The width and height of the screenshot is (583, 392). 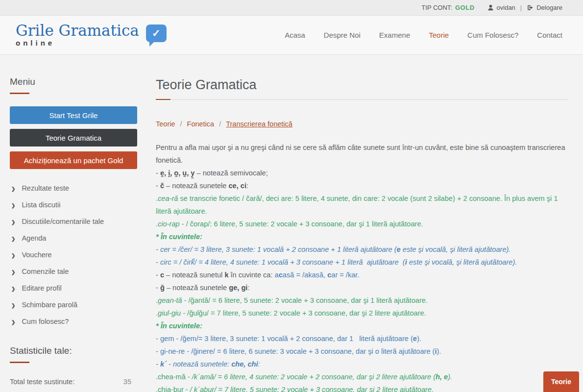 What do you see at coordinates (49, 305) in the screenshot?
I see `sidebar-item-label: Schimbare parolă` at bounding box center [49, 305].